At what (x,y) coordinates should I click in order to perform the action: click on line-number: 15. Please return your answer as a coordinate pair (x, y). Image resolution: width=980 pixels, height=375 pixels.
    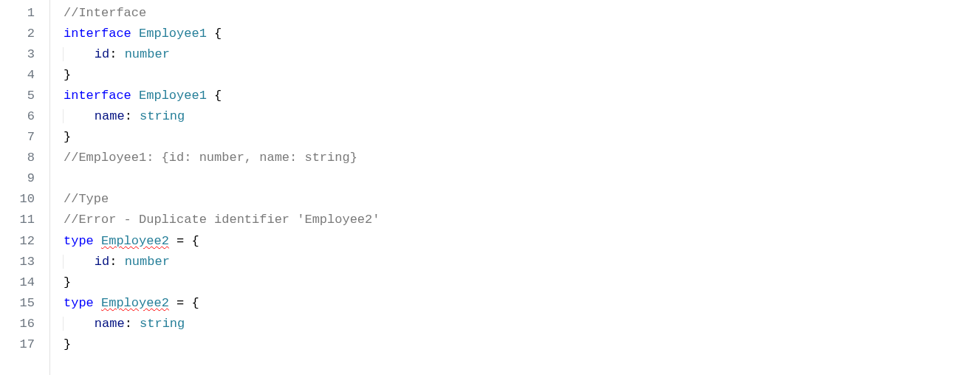
    Looking at the image, I should click on (25, 303).